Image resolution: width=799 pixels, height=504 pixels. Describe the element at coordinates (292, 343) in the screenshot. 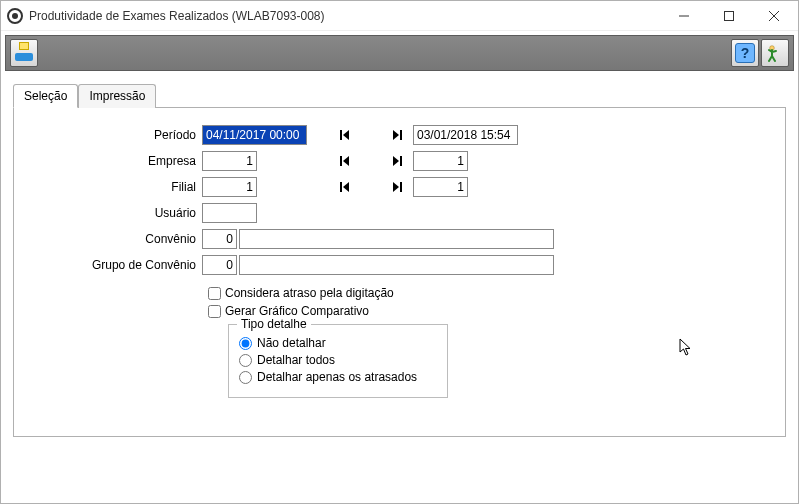

I see `radio-nao-detalhar-label: Não detalhar` at that location.